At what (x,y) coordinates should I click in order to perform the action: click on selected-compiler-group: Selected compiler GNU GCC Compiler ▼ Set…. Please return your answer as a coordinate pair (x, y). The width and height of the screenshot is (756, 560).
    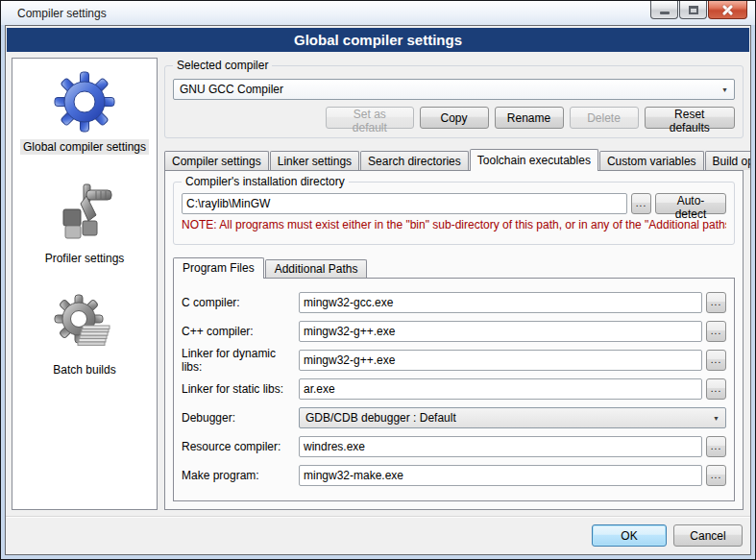
    Looking at the image, I should click on (453, 102).